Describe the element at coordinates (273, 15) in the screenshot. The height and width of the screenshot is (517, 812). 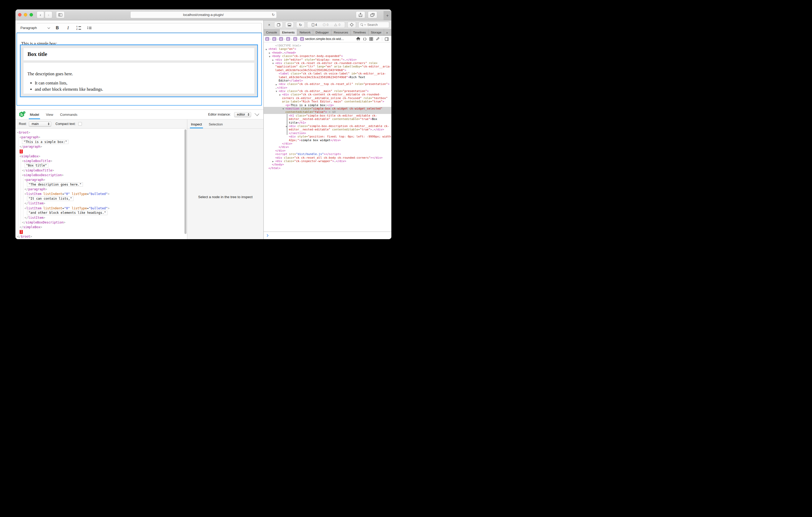
I see `page-reload-icon: ↻` at that location.